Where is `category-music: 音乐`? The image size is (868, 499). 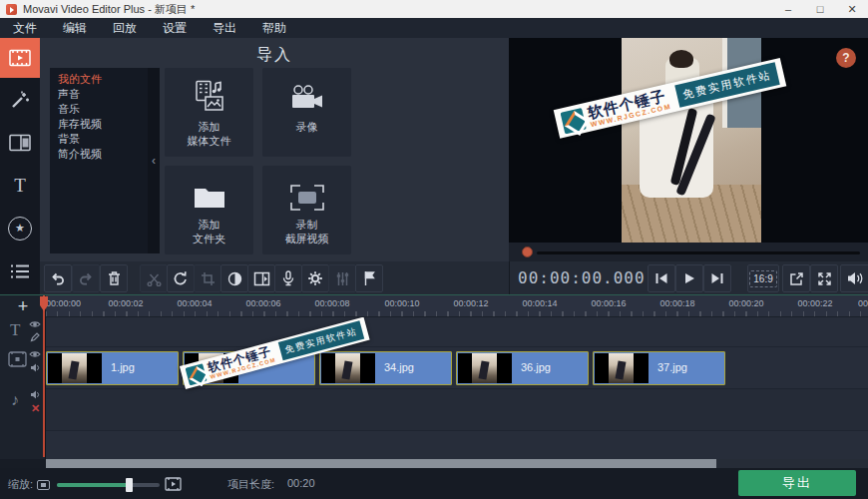
category-music: 音乐 is located at coordinates (99, 110).